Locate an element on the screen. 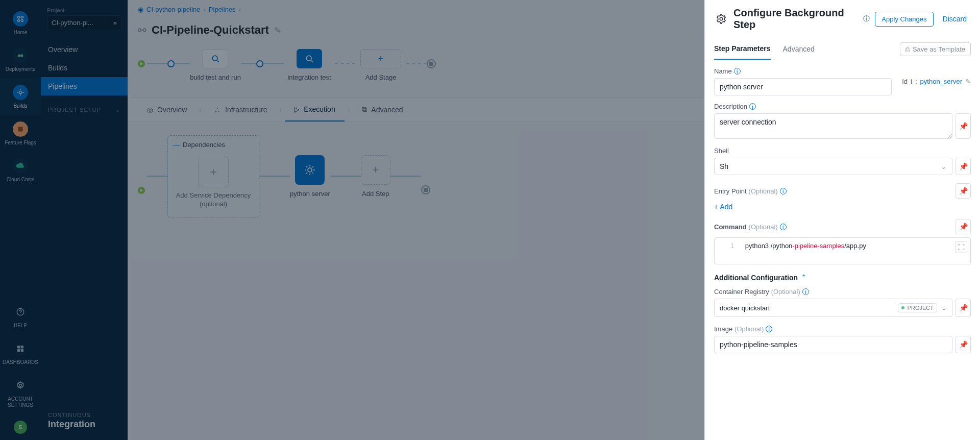 The width and height of the screenshot is (980, 440). tab-overview: ◎ Overview is located at coordinates (167, 110).